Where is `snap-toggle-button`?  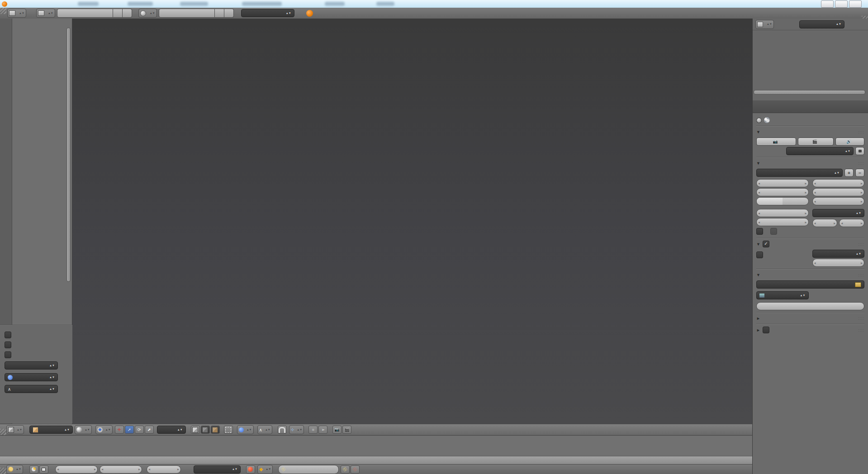
snap-toggle-button is located at coordinates (282, 430).